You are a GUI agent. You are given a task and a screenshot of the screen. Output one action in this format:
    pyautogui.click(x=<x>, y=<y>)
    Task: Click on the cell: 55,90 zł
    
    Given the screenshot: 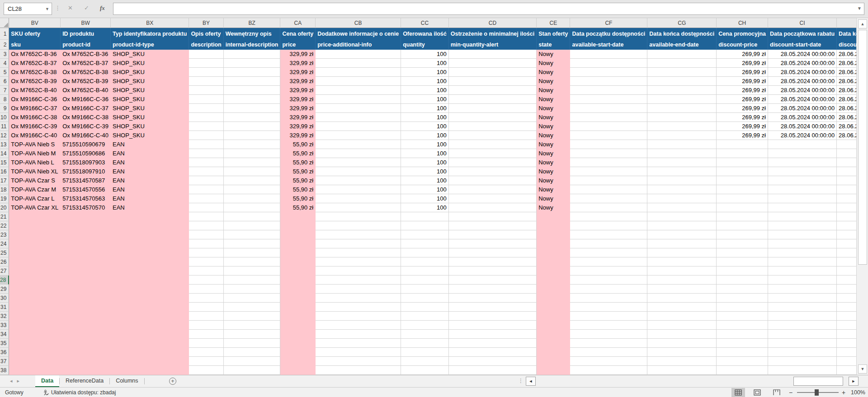 What is the action you would take?
    pyautogui.click(x=298, y=145)
    